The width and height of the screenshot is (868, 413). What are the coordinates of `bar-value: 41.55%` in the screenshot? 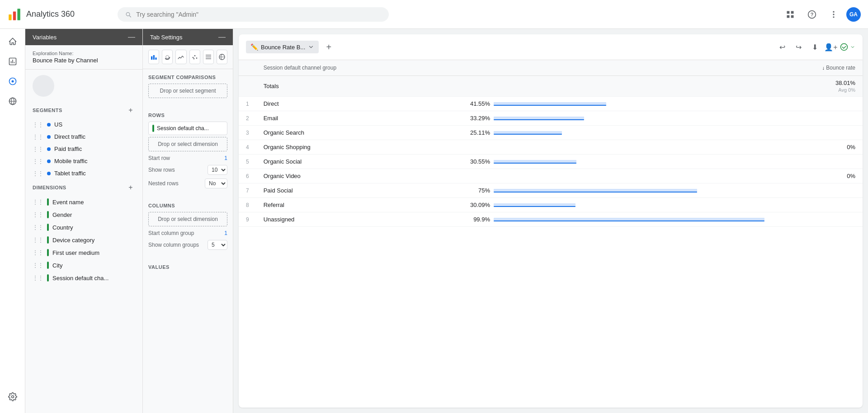 It's located at (480, 104).